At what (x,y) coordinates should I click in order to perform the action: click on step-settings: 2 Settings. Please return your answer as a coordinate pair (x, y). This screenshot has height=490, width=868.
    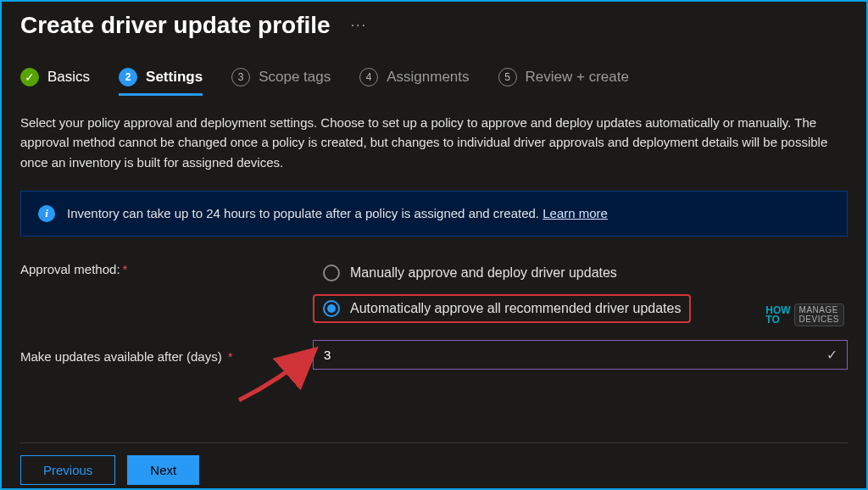
    Looking at the image, I should click on (161, 81).